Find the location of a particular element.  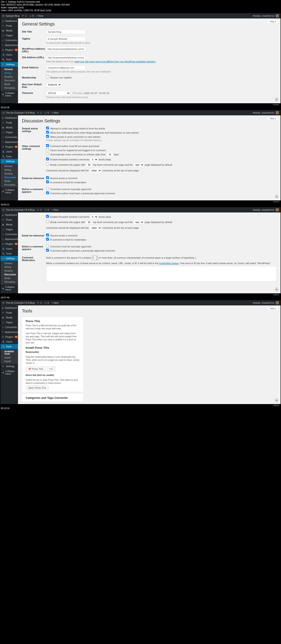

moderation-keys-textarea is located at coordinates (161, 274).